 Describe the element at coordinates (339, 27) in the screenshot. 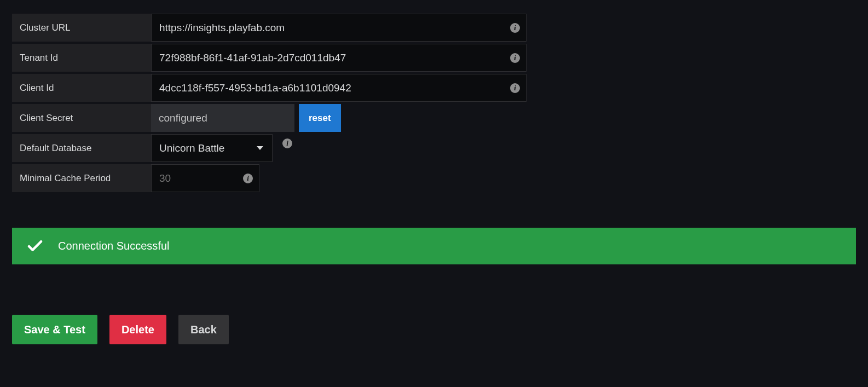

I see `cluster-url-input` at that location.